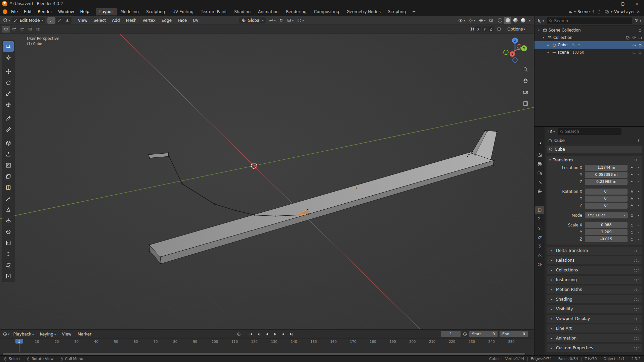 Image resolution: width=644 pixels, height=362 pixels. Describe the element at coordinates (149, 20) in the screenshot. I see `viewport-menu-vertex: Vertex` at that location.